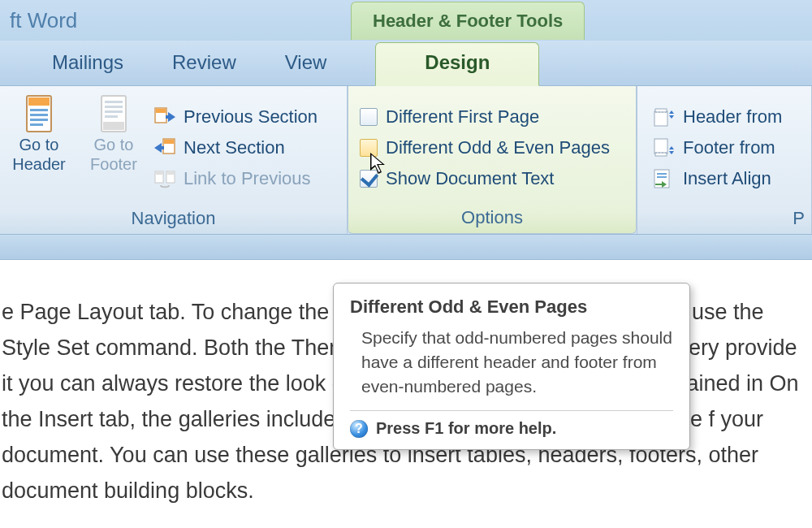 This screenshot has height=528, width=812. Describe the element at coordinates (492, 219) in the screenshot. I see `group-options-label: Options` at that location.